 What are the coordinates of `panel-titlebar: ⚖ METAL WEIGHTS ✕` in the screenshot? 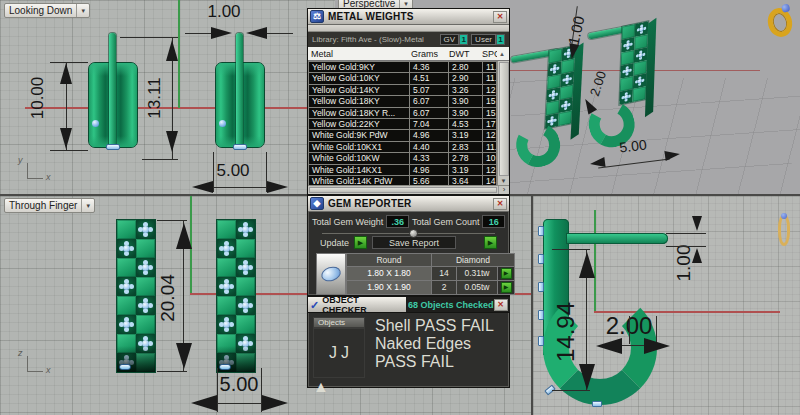 It's located at (408, 17).